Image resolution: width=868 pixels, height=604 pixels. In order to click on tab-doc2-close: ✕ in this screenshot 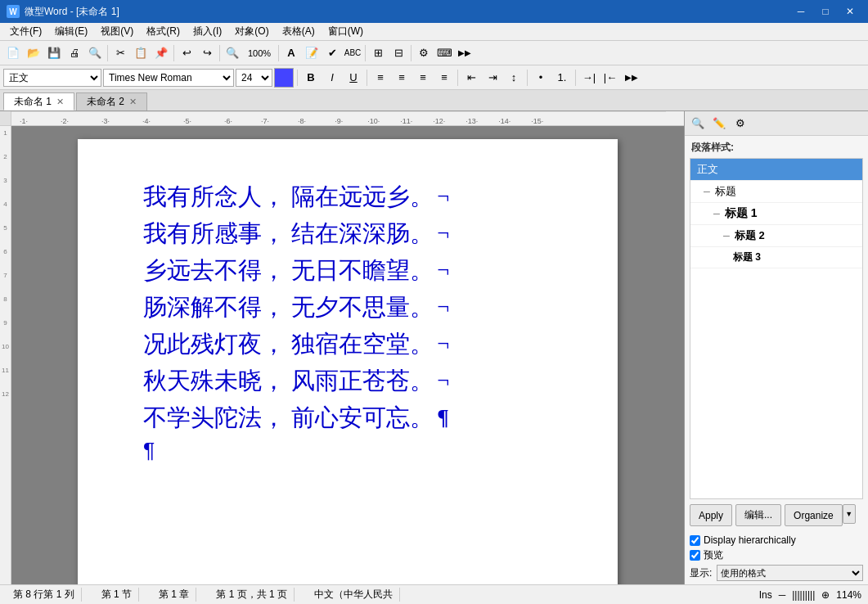, I will do `click(133, 101)`.